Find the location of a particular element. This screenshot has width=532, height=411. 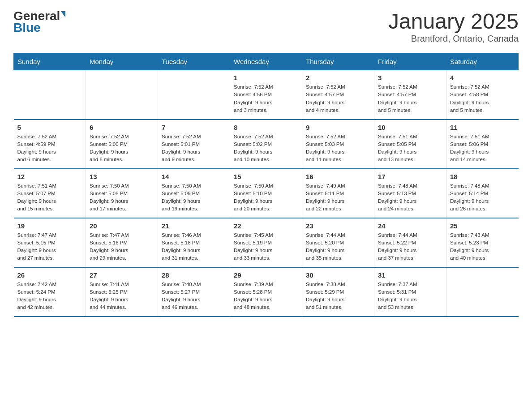

day-info: Sunrise: 7:46 AM Sunset: 5:18 PM Dayligh… is located at coordinates (194, 247).